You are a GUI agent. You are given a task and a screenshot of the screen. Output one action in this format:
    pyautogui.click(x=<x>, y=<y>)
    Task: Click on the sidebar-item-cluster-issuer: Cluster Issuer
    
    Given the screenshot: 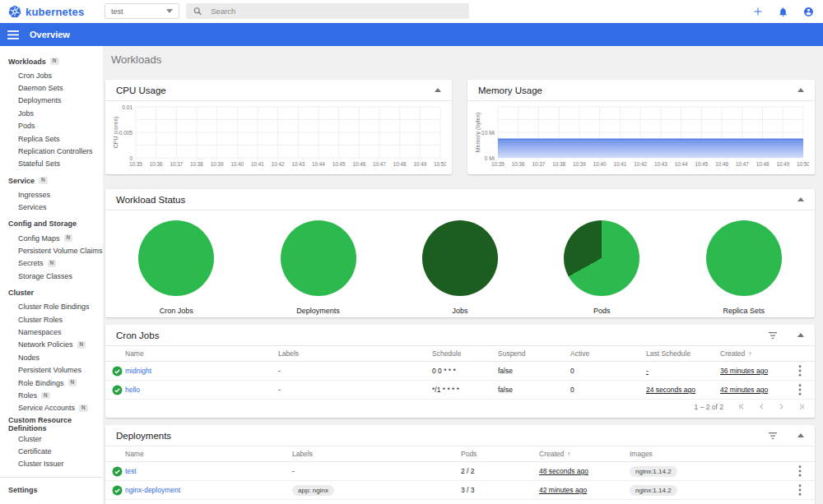 What is the action you would take?
    pyautogui.click(x=51, y=464)
    